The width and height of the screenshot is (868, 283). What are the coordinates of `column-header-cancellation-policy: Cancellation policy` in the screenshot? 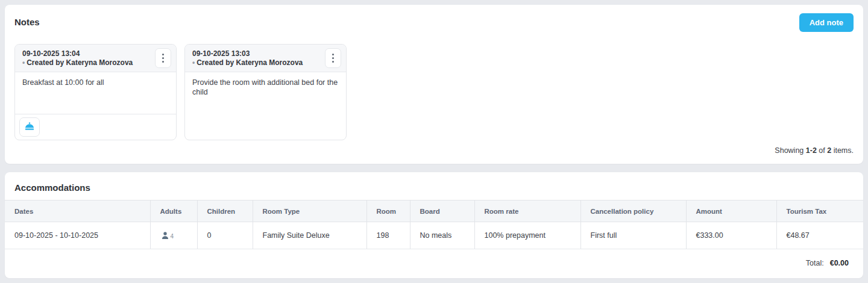 It's located at (633, 211).